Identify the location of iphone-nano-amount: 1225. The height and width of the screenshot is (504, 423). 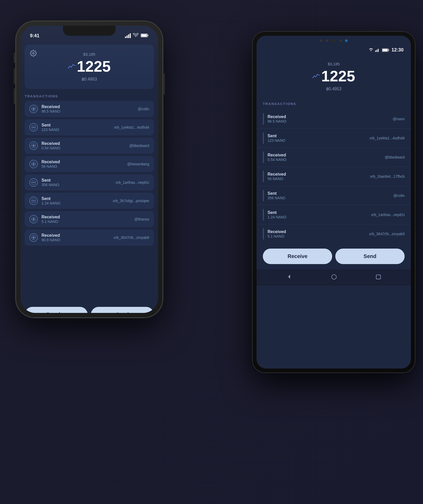
(93, 66).